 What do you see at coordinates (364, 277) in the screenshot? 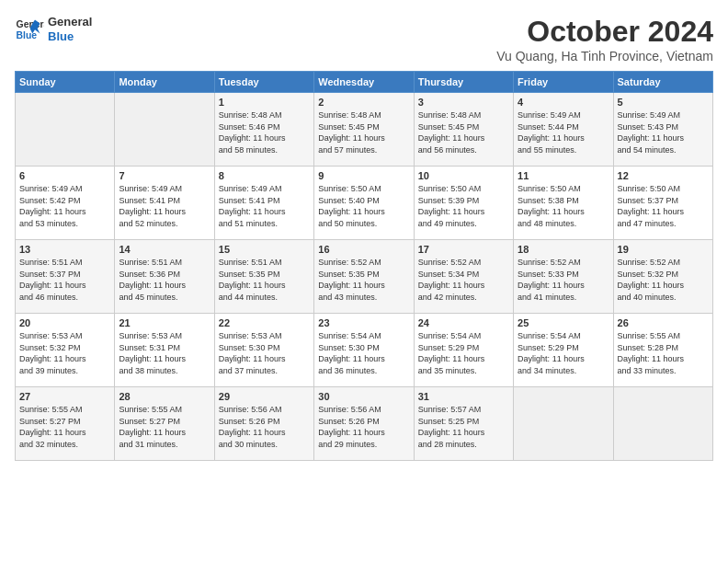
I see `calendar-week-3: 13Sunrise: 5:51 AM Sunset: 5:37 PM Dayli…` at bounding box center [364, 277].